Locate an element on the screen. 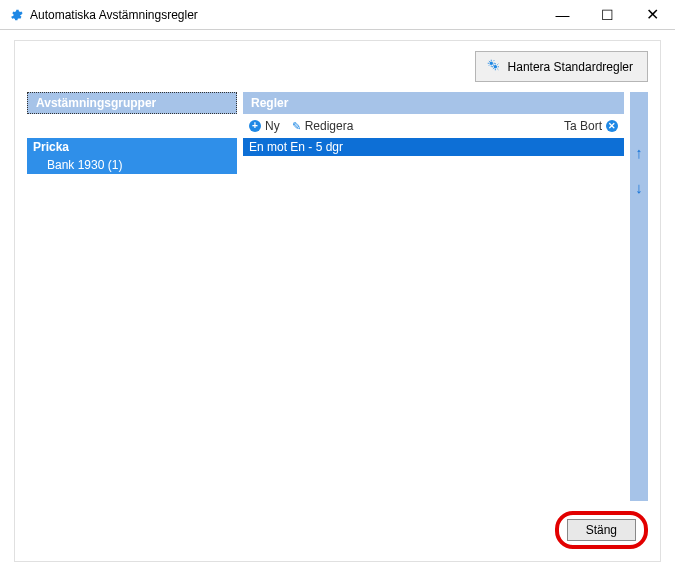 This screenshot has width=675, height=572. delete-label: Ta Bort is located at coordinates (583, 126).